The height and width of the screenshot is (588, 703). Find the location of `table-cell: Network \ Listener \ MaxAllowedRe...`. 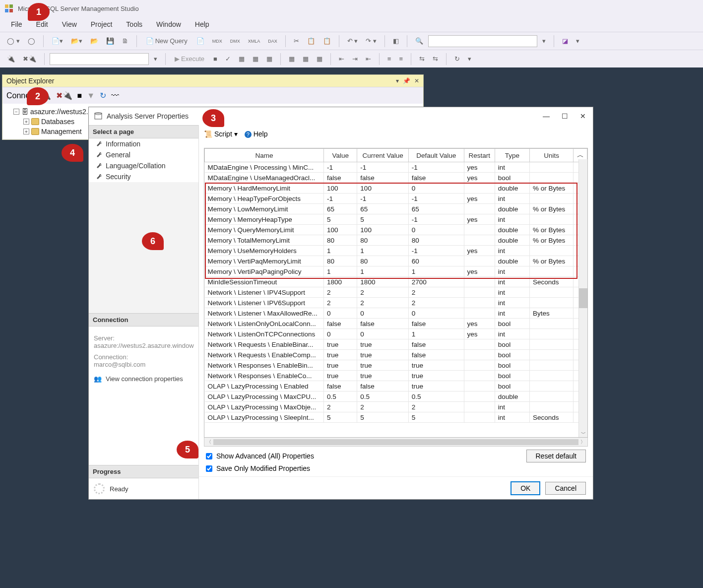

table-cell: Network \ Listener \ MaxAllowedRe... is located at coordinates (264, 314).